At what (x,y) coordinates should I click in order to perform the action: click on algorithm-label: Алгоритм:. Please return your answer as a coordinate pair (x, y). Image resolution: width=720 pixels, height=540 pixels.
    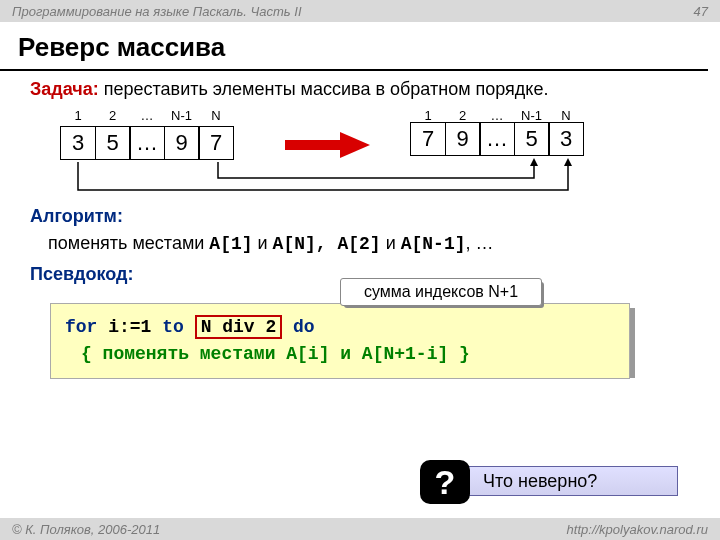
    Looking at the image, I should click on (360, 216).